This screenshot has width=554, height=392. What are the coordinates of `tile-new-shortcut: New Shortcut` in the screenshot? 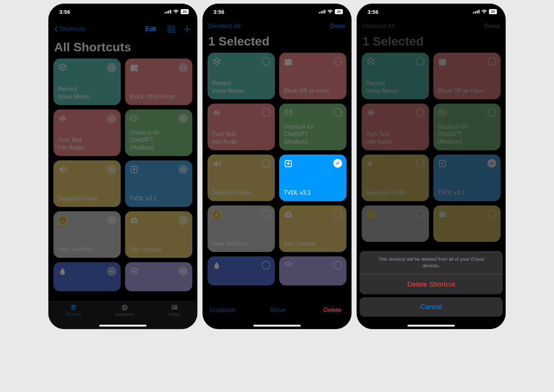 It's located at (241, 229).